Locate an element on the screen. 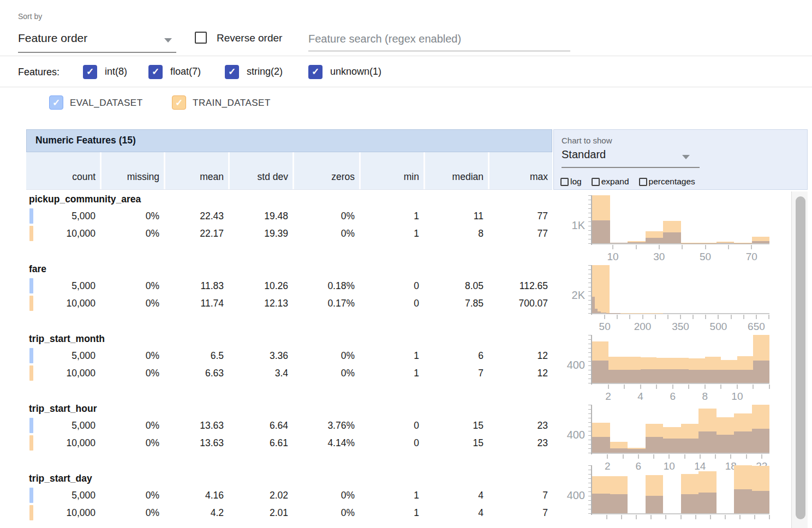  stat-value: 22.43 is located at coordinates (196, 216).